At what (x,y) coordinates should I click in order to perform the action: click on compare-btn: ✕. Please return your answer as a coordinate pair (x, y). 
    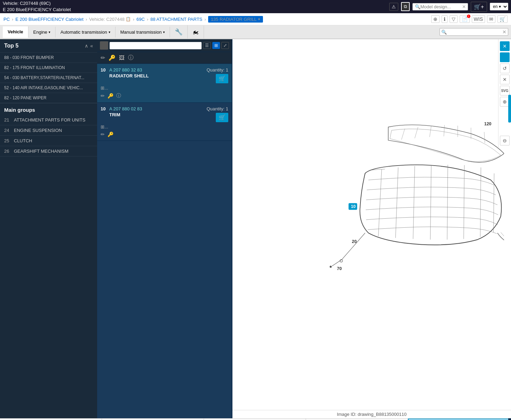
    Looking at the image, I should click on (505, 79).